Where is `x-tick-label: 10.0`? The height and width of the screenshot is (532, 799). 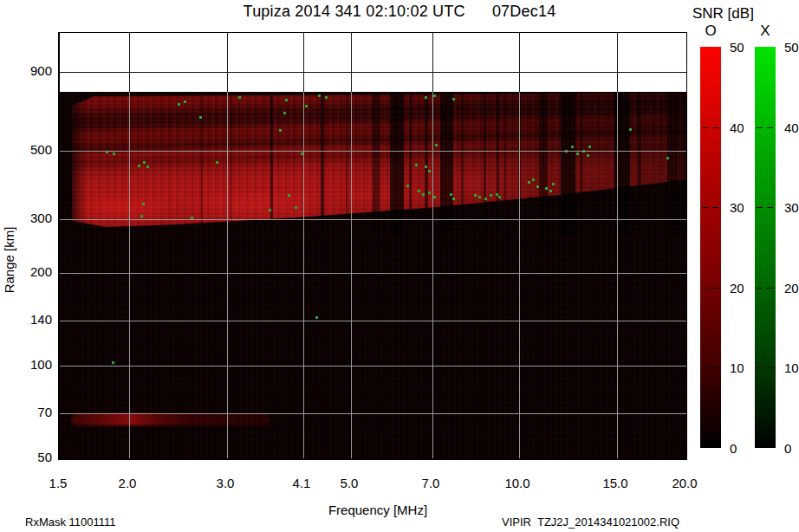 x-tick-label: 10.0 is located at coordinates (517, 483).